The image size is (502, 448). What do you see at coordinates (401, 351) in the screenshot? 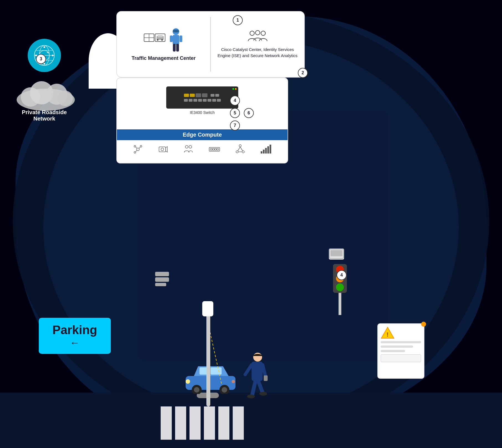
I see `alert-box: !` at bounding box center [401, 351].